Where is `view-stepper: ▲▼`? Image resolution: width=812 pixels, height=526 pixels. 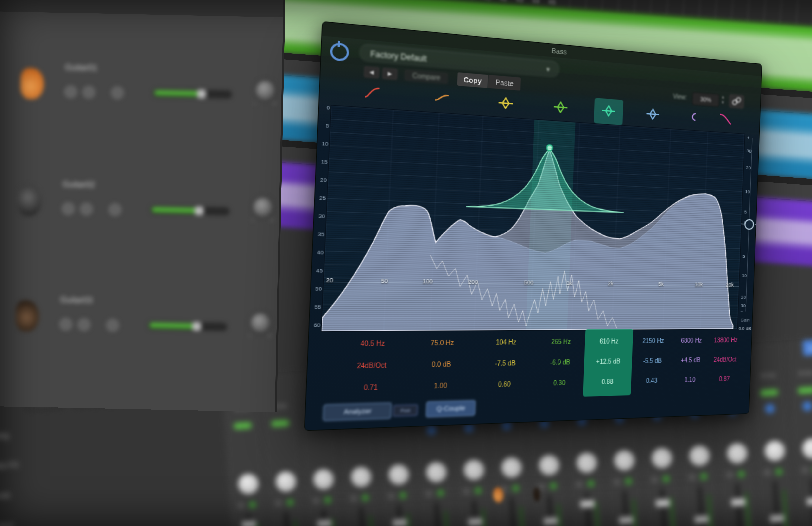
view-stepper: ▲▼ is located at coordinates (723, 100).